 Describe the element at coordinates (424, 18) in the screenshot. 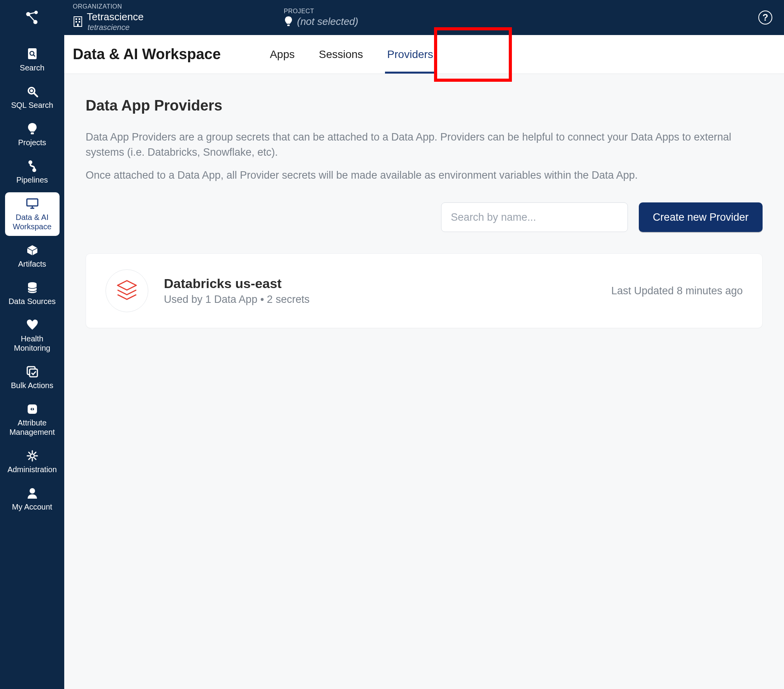

I see `topbar: ORGANIZATION Tetrascience tetrascience P…` at that location.